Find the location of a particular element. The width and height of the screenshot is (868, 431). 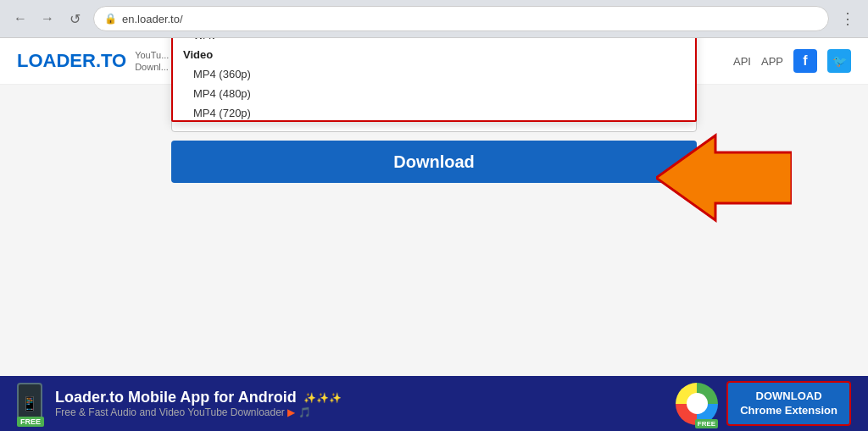

logo-area: LOADER.TO YouTu... Downl... is located at coordinates (93, 61).